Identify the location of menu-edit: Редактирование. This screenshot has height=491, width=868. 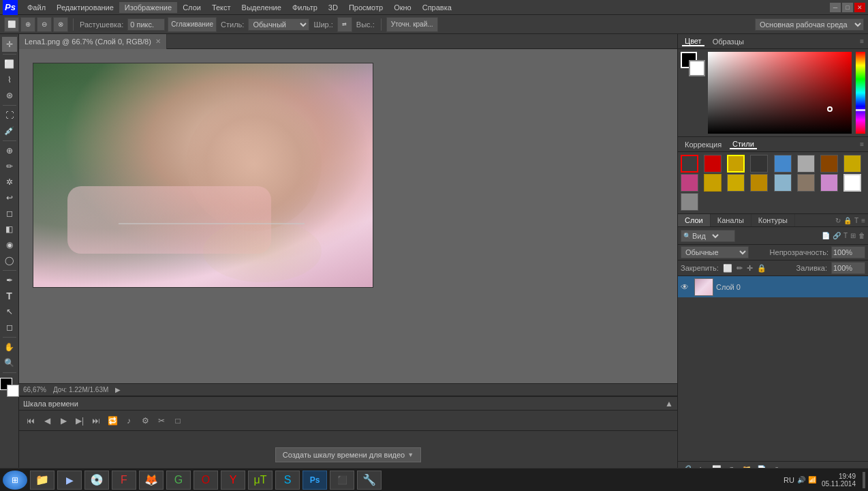
(85, 8).